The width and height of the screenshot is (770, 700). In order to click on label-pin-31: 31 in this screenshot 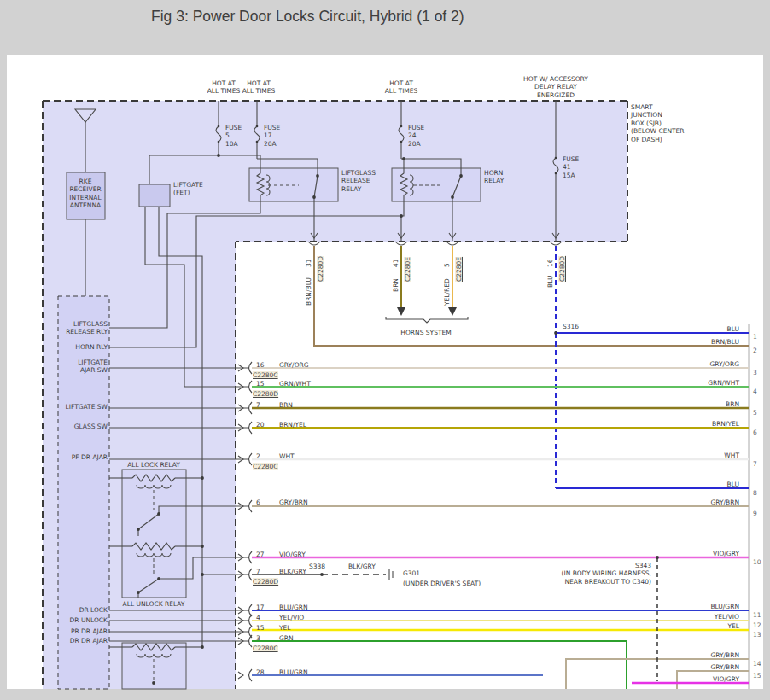, I will do `click(309, 263)`.